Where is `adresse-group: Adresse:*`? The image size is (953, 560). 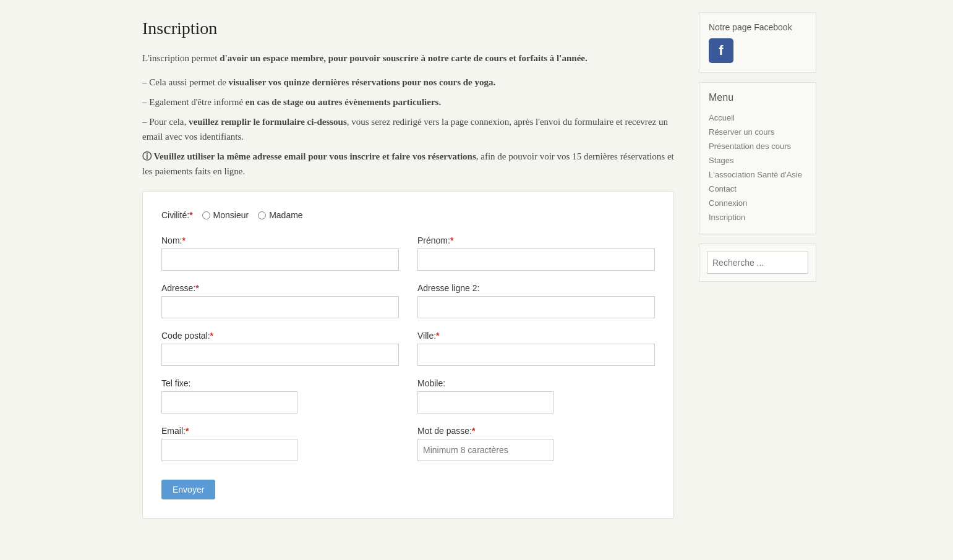 adresse-group: Adresse:* is located at coordinates (280, 300).